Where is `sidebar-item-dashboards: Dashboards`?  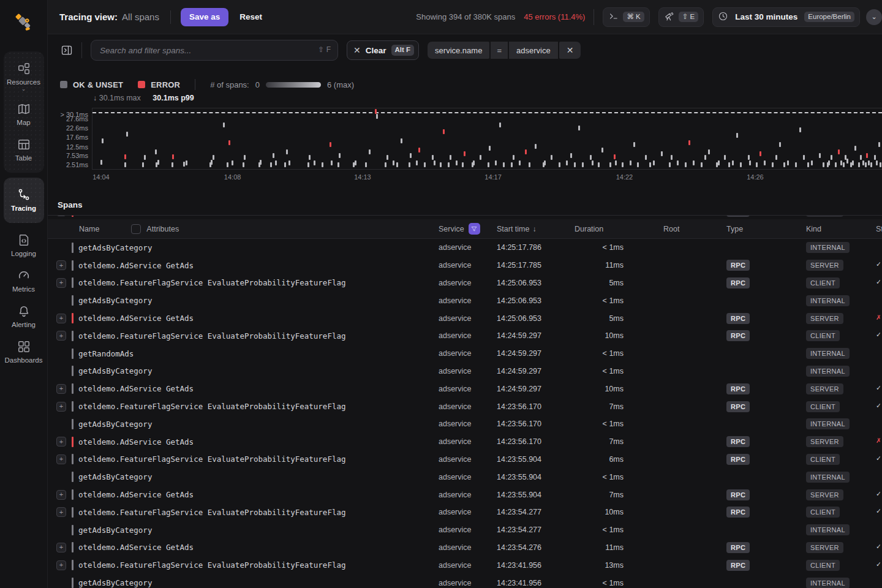 sidebar-item-dashboards: Dashboards is located at coordinates (24, 352).